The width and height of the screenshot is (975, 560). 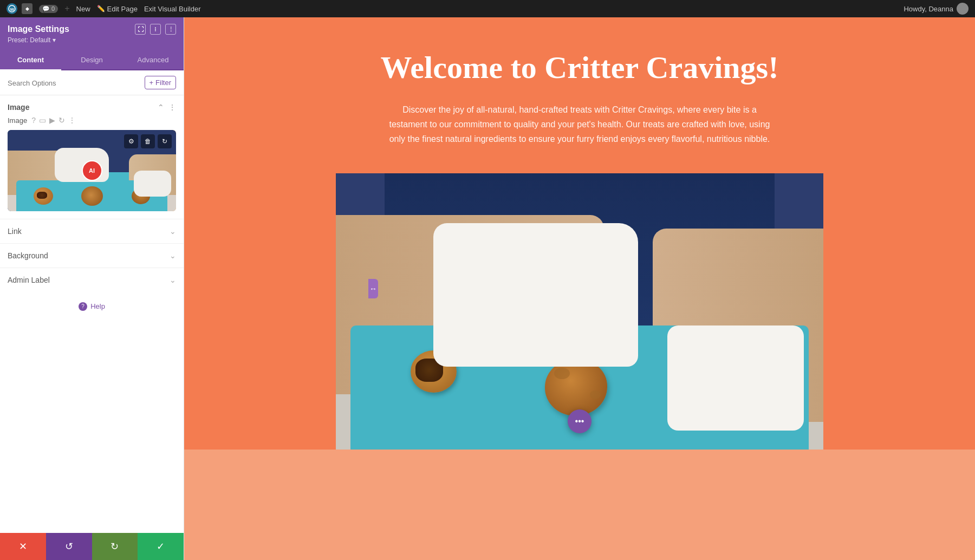 I want to click on top-bar: W ◆ 💬 0 + New ✏️ Edit Page Exit Visual B…, so click(x=487, y=9).